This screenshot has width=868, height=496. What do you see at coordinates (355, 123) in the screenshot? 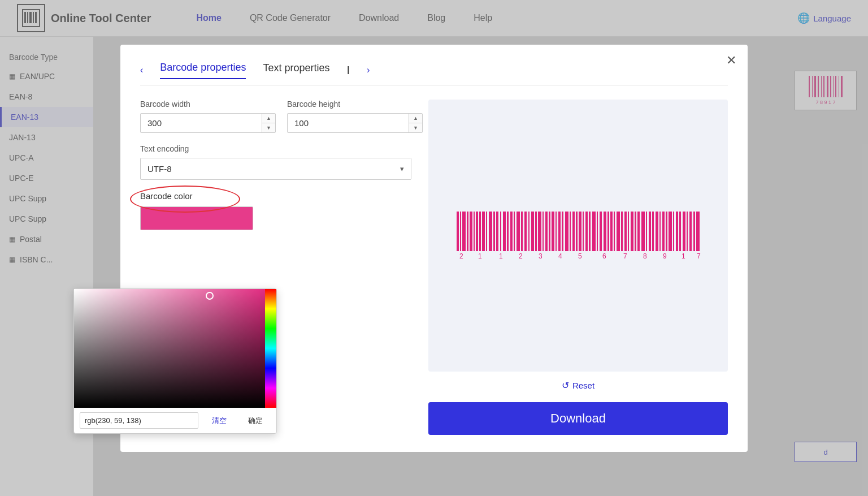
I see `barcode-height-input-wrap: ▲ ▼` at bounding box center [355, 123].